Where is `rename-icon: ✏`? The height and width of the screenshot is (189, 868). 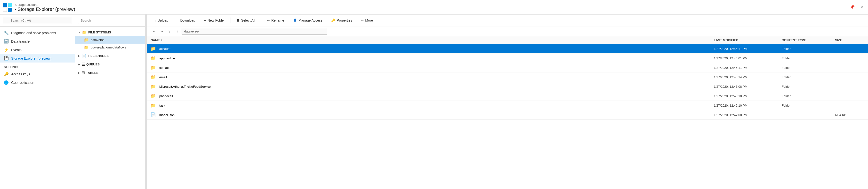 rename-icon: ✏ is located at coordinates (268, 20).